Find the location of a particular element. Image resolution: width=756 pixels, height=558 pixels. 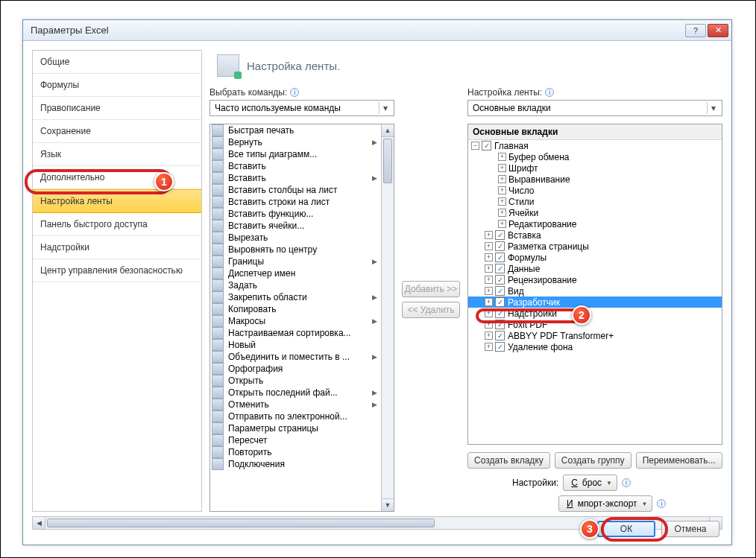

list-item: Вставить столбцы на лист is located at coordinates (295, 190).